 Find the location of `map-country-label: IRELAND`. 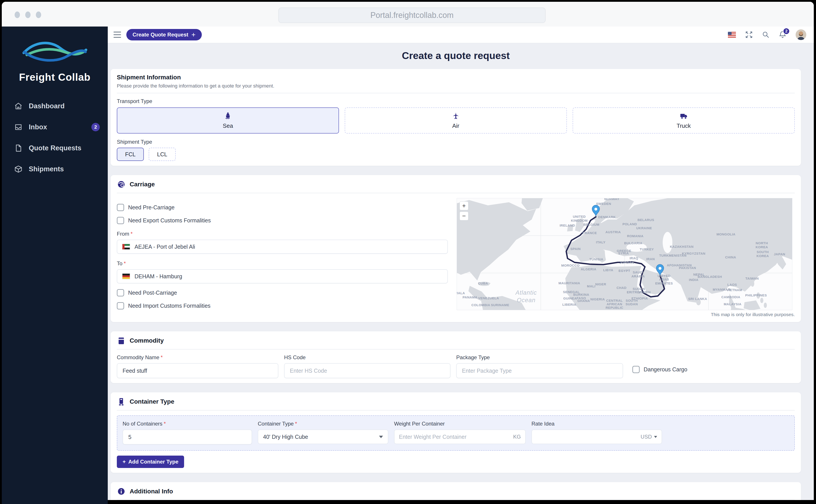

map-country-label: IRELAND is located at coordinates (567, 225).